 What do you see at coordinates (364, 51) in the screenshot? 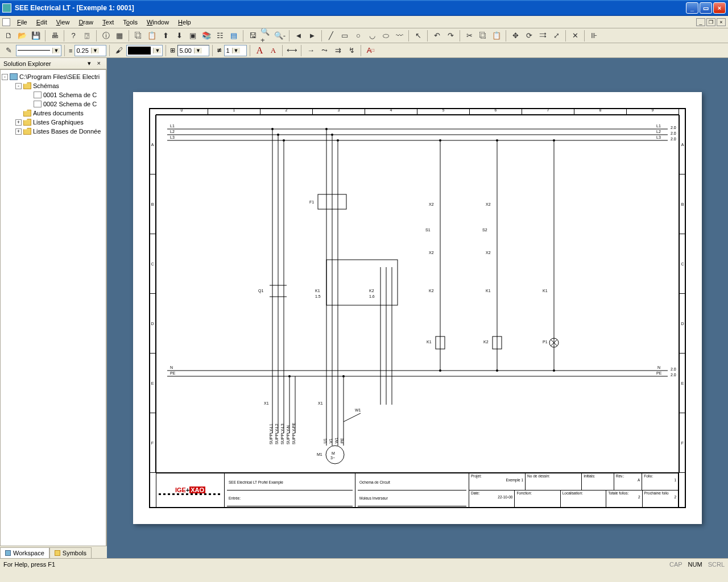
I see `toolbar-properties: ✎ ▼ ≡ 0.25▼ 🖌 ▼ ⊞ 5.00▼ ≢ 1▼ A A ⟷ → ⤳ ⇉…` at bounding box center [364, 51].